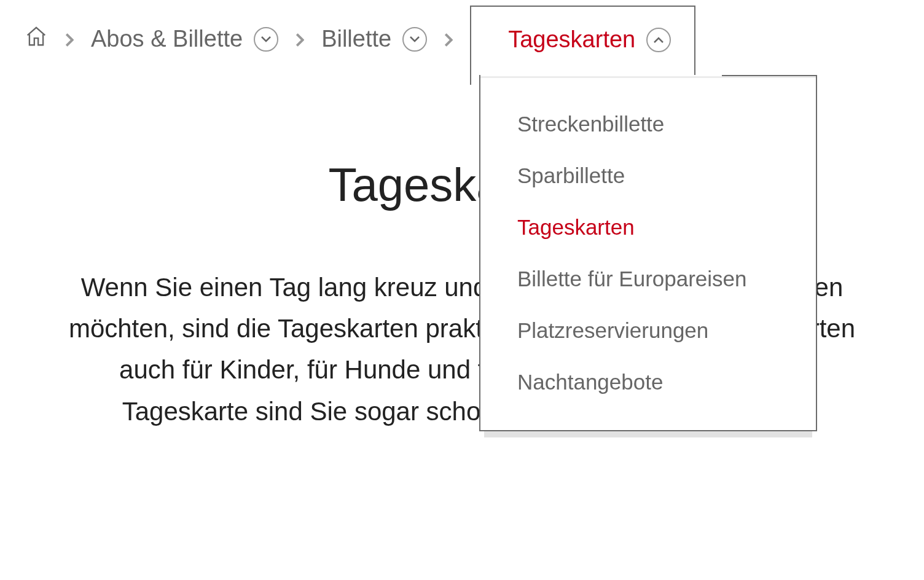  I want to click on dropdown-item-nachtangebote: Nachtangebote, so click(648, 382).